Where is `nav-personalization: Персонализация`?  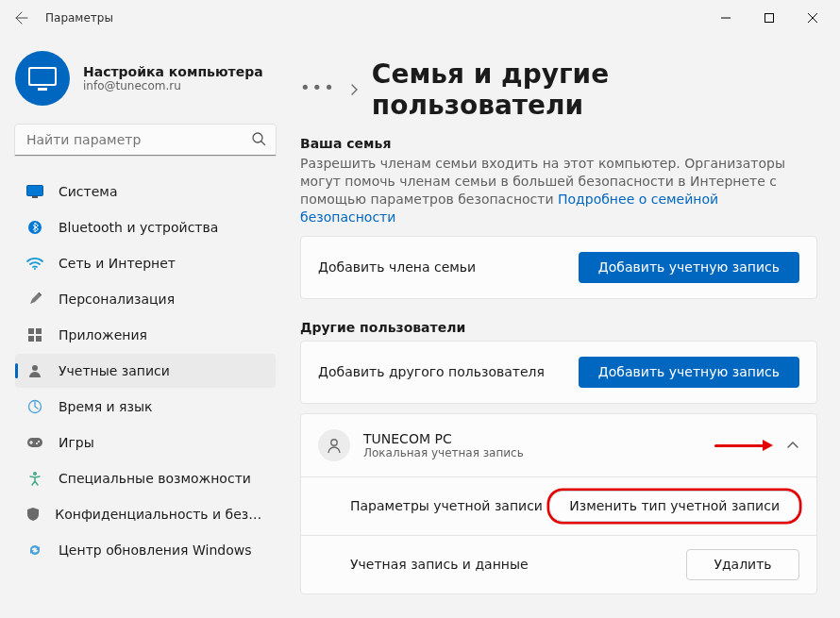 nav-personalization: Персонализация is located at coordinates (145, 299).